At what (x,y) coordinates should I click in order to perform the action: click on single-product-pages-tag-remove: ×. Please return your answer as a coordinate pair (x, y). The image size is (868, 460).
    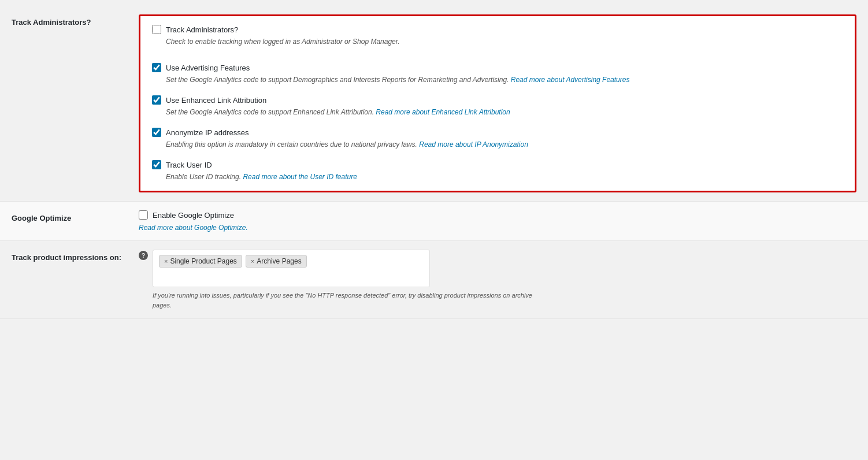
    Looking at the image, I should click on (166, 261).